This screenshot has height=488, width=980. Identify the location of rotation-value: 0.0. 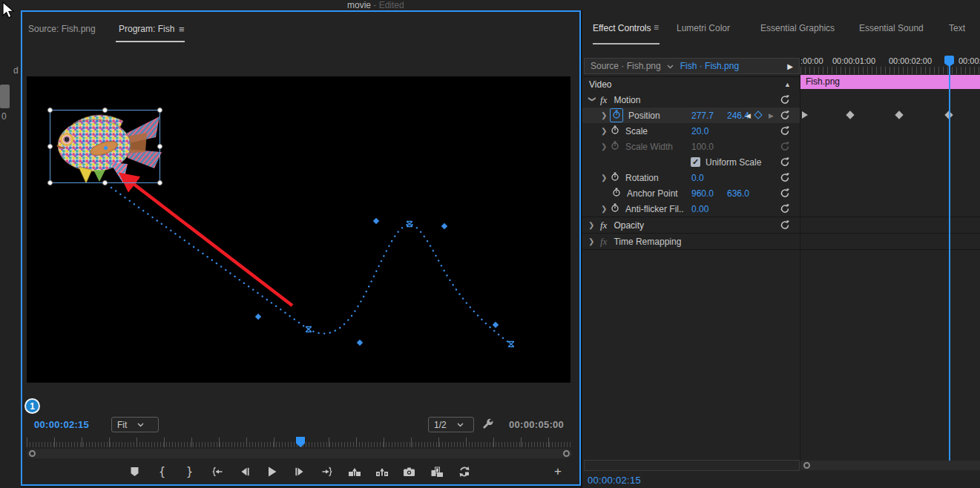
(697, 178).